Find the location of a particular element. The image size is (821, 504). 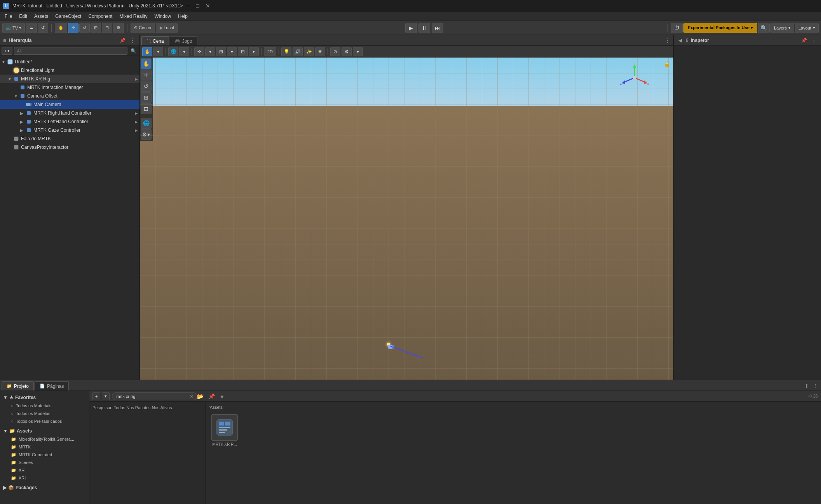

inspector-back-btn: ◀ is located at coordinates (680, 40).